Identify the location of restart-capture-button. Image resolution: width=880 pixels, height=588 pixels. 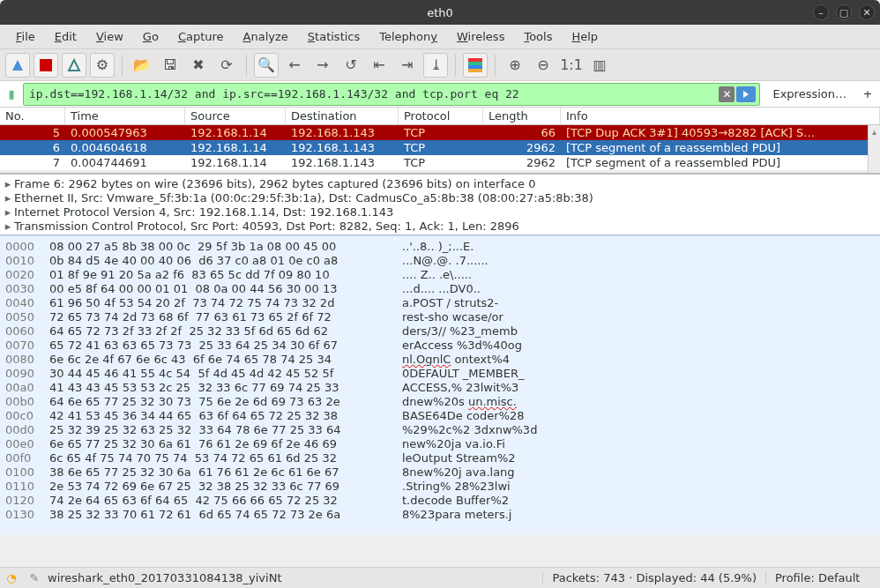
(74, 65).